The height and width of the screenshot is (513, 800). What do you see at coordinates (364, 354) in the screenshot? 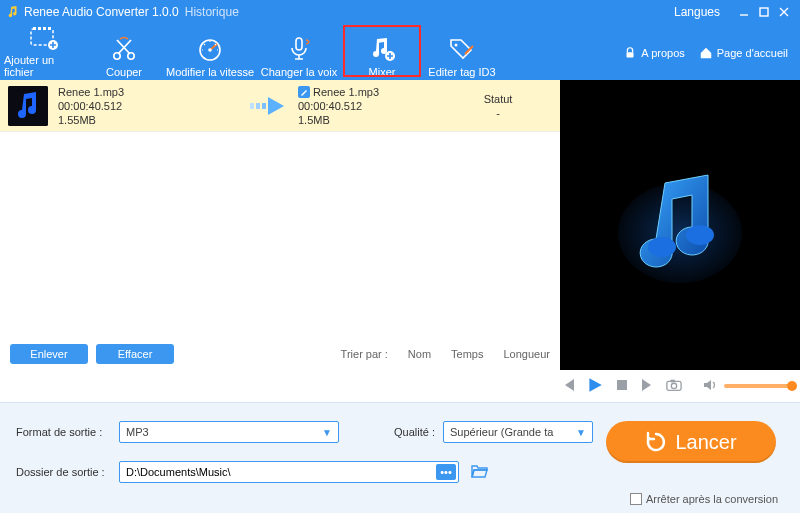
I see `sort-label: Trier par :` at bounding box center [364, 354].